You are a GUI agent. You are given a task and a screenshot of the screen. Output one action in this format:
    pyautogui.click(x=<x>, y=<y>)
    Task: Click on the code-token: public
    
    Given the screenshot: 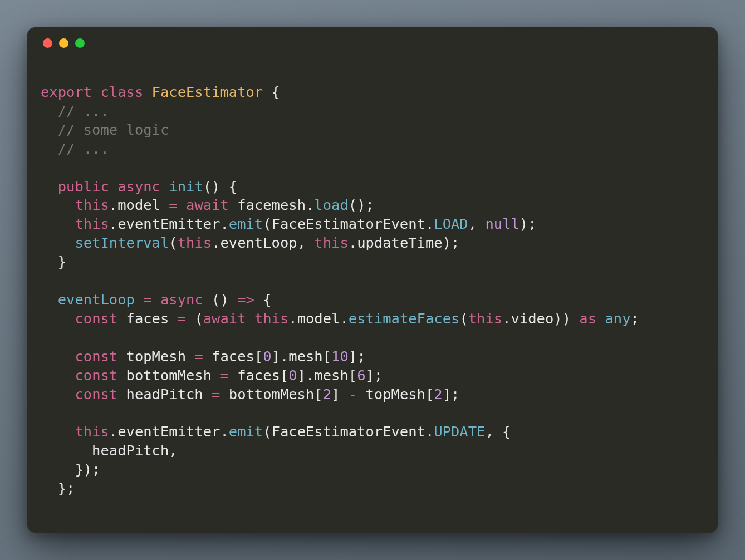 What is the action you would take?
    pyautogui.click(x=84, y=186)
    